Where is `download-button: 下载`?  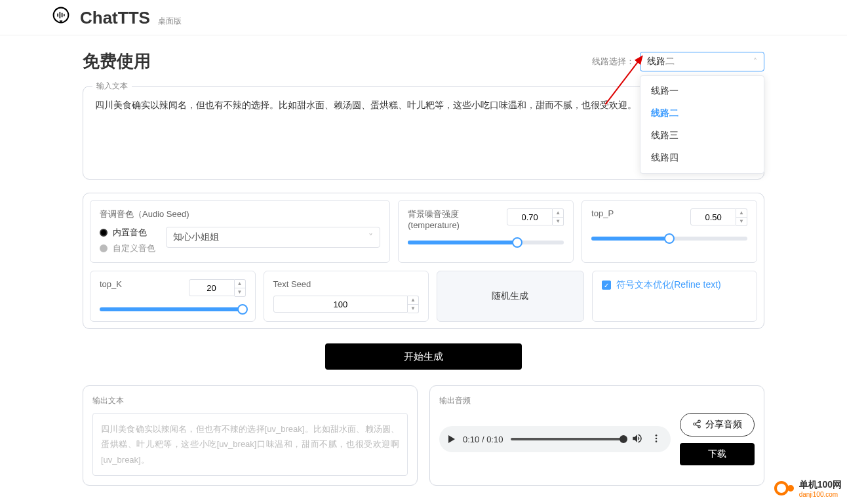
download-button: 下载 is located at coordinates (717, 454).